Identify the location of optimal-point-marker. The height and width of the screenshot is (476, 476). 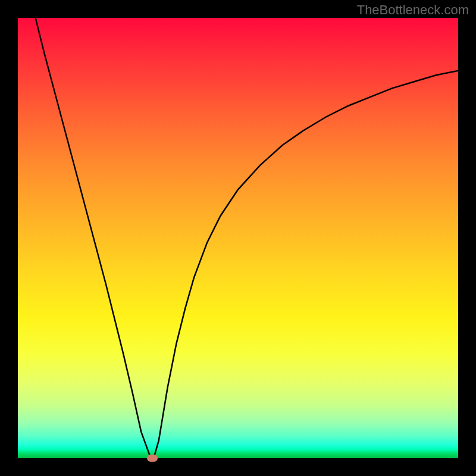
(152, 458).